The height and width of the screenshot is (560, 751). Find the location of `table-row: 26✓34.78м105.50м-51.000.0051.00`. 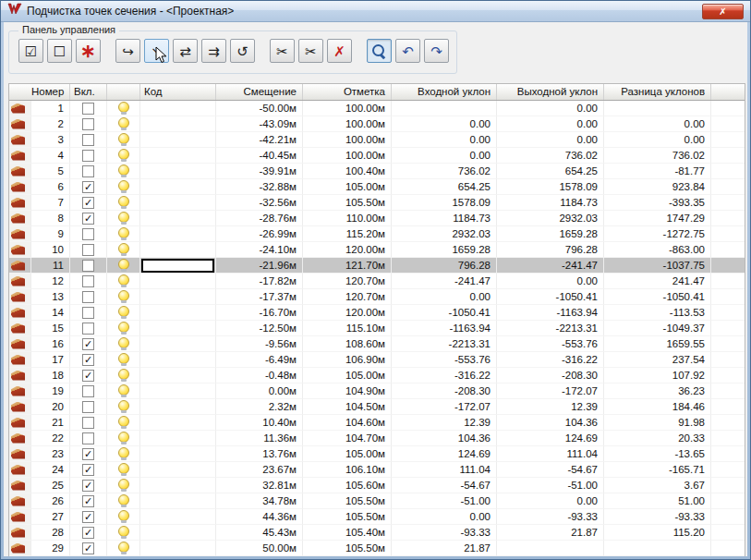

table-row: 26✓34.78м105.50м-51.000.0051.00 is located at coordinates (377, 501).